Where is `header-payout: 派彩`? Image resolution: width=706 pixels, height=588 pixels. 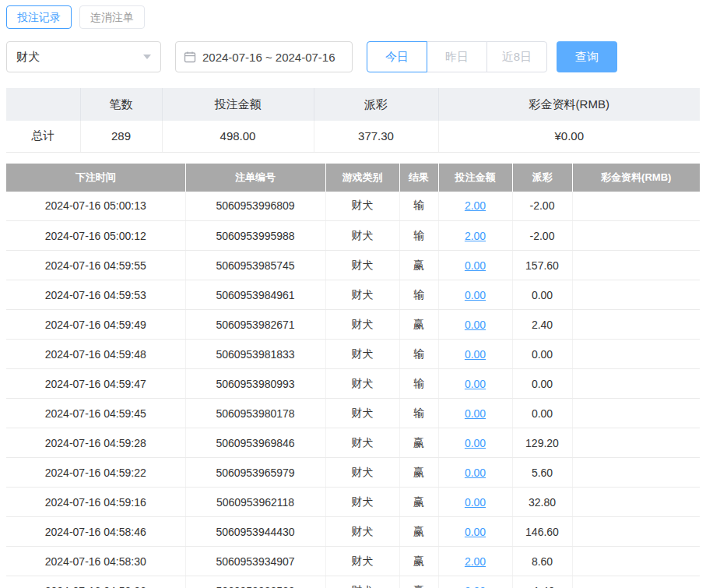 header-payout: 派彩 is located at coordinates (542, 178).